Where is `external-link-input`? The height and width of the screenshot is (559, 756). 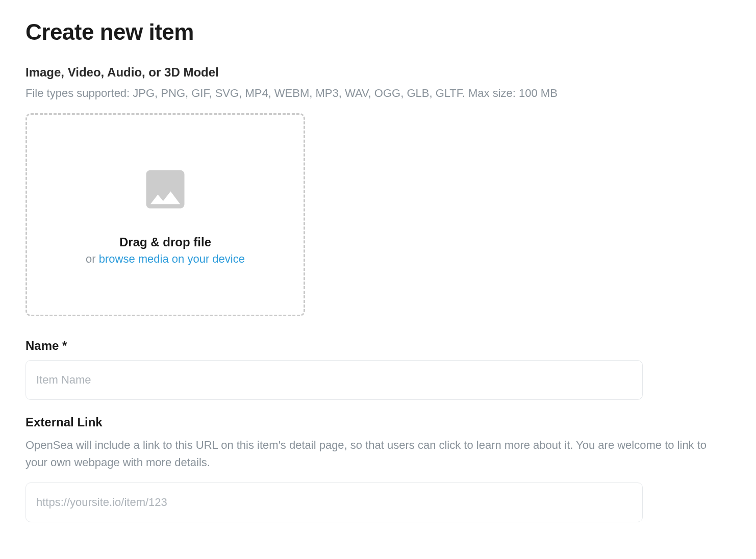 external-link-input is located at coordinates (334, 502).